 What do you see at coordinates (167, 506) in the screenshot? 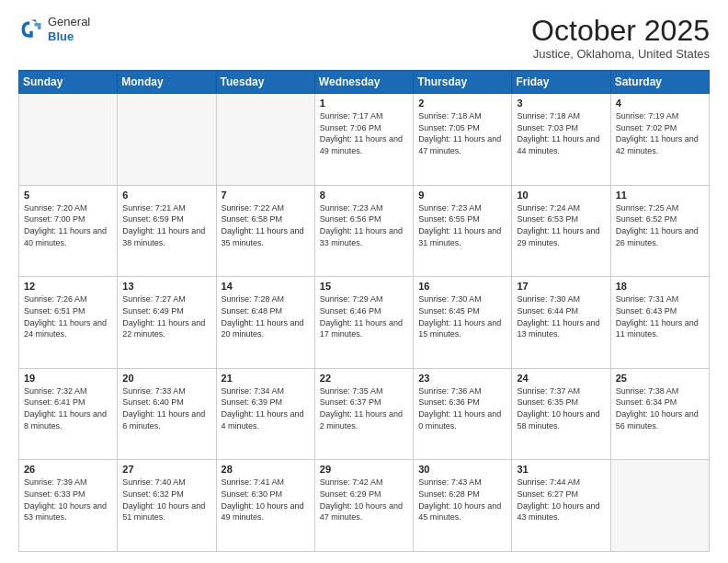
I see `calendar-cell: 27Sunrise: 7:40 AMSunset: 6:32 PMDayligh…` at bounding box center [167, 506].